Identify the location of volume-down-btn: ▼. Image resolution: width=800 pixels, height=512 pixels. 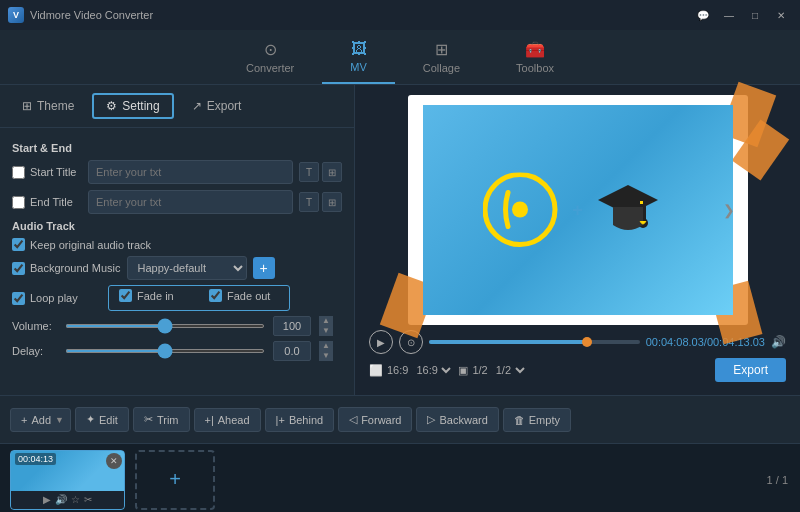
(326, 331).